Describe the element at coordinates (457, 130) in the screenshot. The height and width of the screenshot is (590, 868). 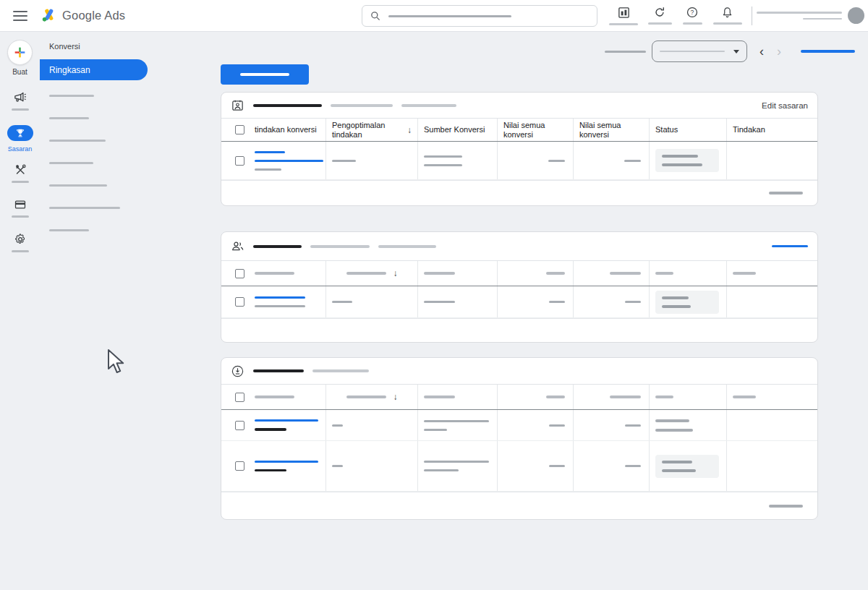
I see `column-header-3: Sumber Konversi` at that location.